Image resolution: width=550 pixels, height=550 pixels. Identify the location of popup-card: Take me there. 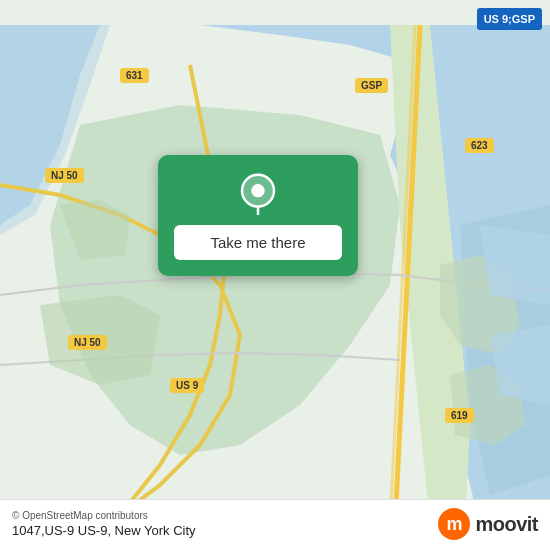
(258, 216).